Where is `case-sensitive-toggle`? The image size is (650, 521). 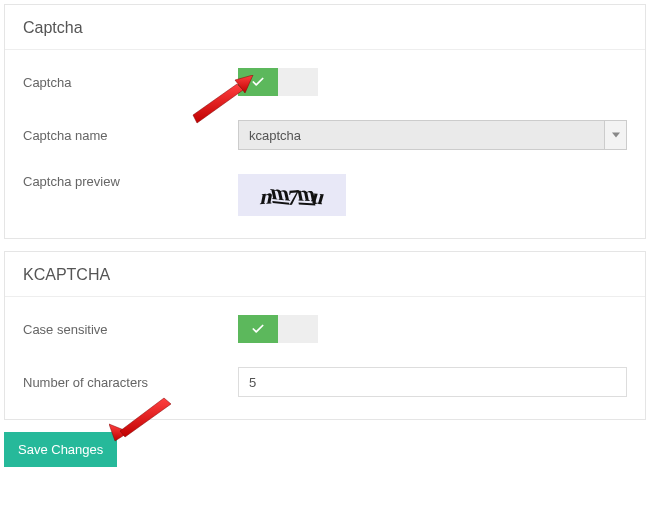 case-sensitive-toggle is located at coordinates (278, 329).